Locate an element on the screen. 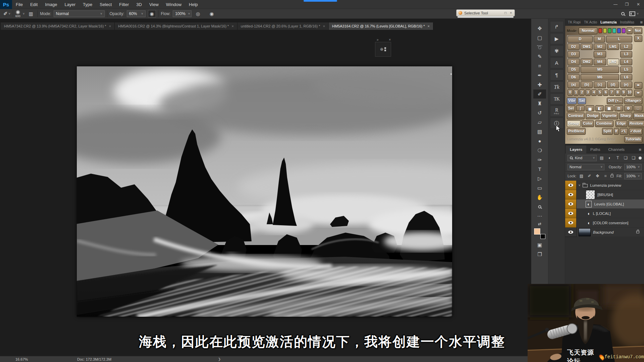 The height and width of the screenshot is (362, 644). mask-button: Mask is located at coordinates (639, 116).